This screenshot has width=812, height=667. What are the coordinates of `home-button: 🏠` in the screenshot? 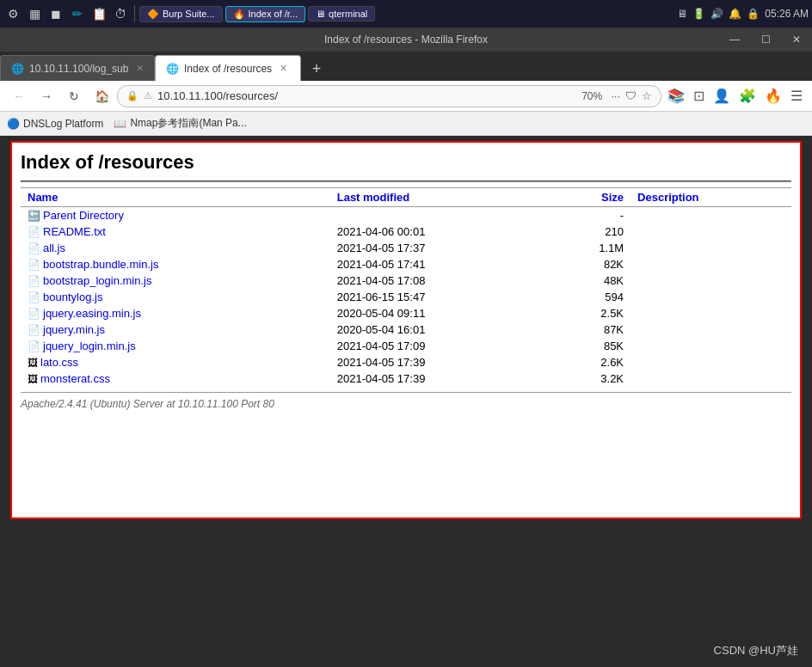 It's located at (102, 96).